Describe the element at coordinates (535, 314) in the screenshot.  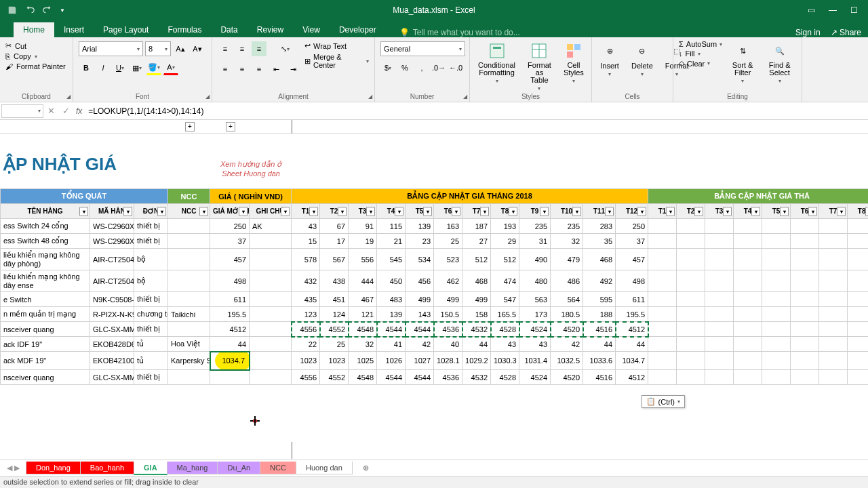
I see `cell: 173` at that location.